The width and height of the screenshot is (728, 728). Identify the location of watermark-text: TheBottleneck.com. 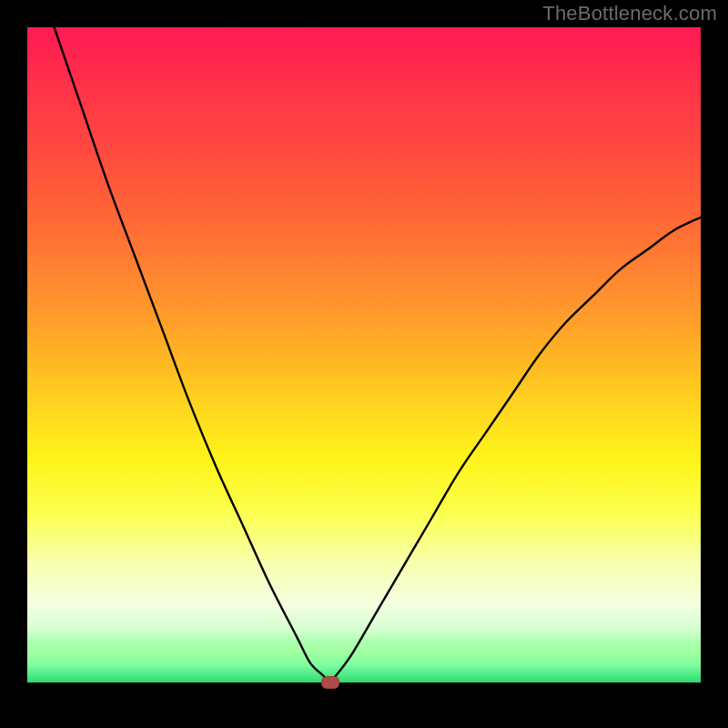
(630, 14).